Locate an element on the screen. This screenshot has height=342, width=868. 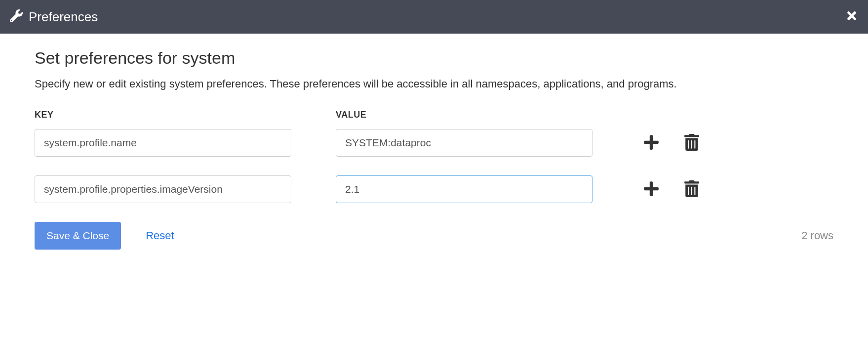
modal-header: Preferences is located at coordinates (434, 17).